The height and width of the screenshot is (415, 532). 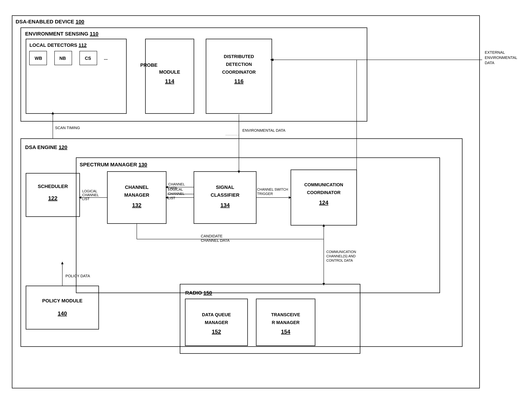 I want to click on logical-channel-list-label2: CHANNEL, so click(x=176, y=194).